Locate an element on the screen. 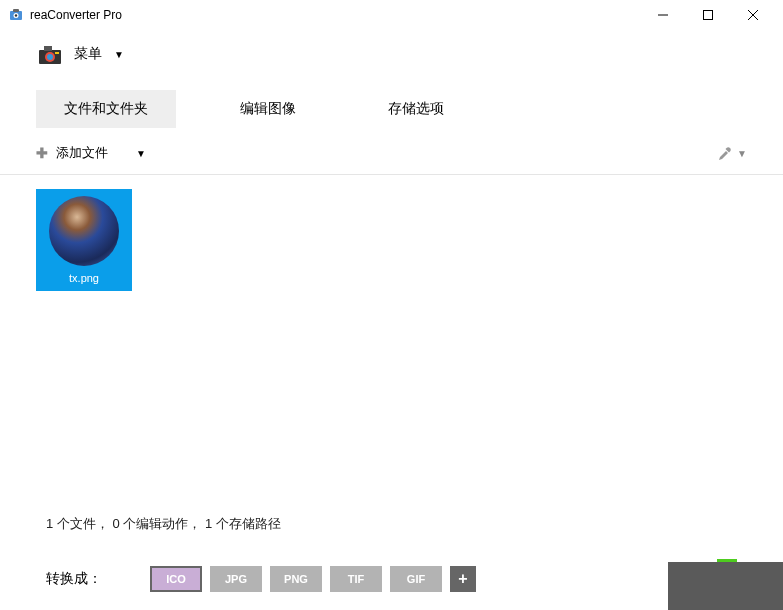  format-gif-button: GIF is located at coordinates (416, 579).